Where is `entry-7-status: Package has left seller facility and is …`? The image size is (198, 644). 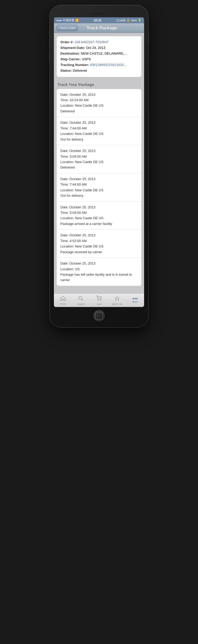
entry-7-status: Package has left seller facility and is … is located at coordinates (99, 277).